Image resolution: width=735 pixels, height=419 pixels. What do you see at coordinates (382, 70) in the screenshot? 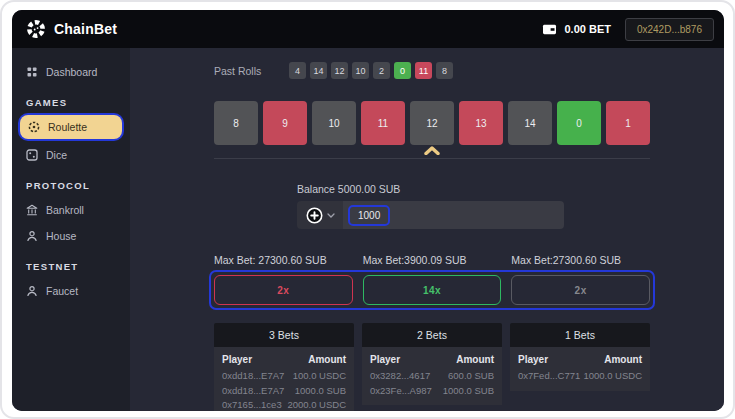
I see `past-roll-chip-2: 2` at bounding box center [382, 70].